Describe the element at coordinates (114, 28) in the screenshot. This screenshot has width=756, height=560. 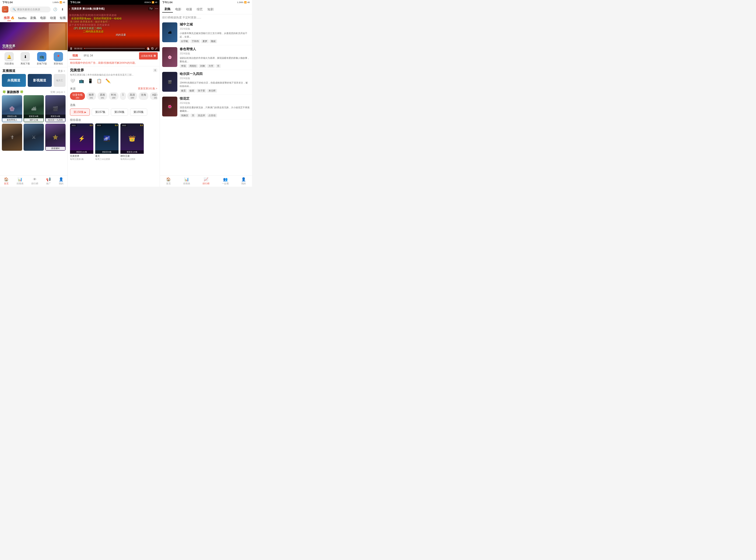
I see `video-player: ‹ 完美世界 第158集 [动漫专线] TV ⋯ 张佰的集合[不良帅]有任何问题…` at that location.